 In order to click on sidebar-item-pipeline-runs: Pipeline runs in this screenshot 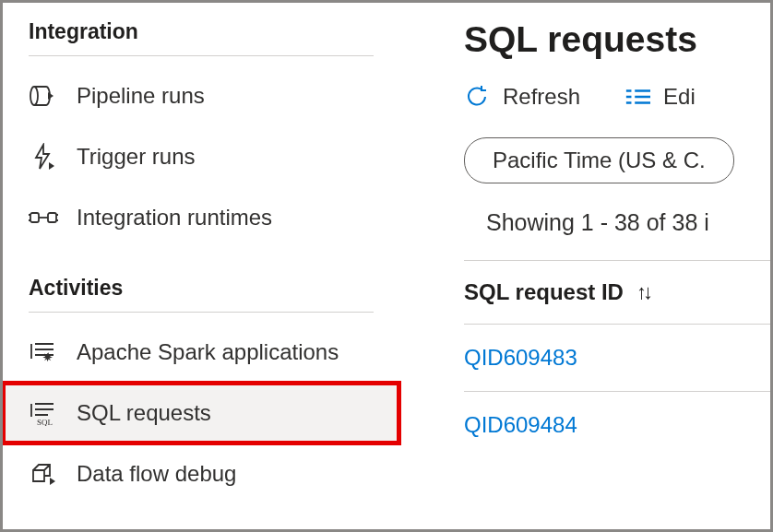, I will do `click(201, 96)`.